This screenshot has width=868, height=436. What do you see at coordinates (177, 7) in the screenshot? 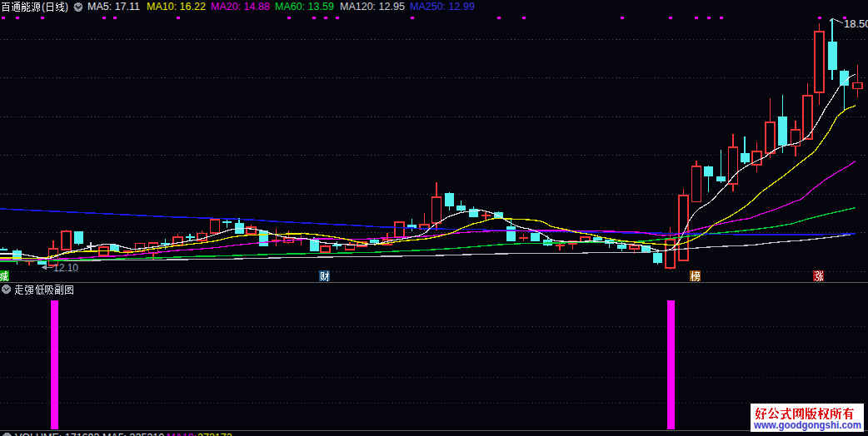
I see `svg-text: MA10: 16.22` at bounding box center [177, 7].